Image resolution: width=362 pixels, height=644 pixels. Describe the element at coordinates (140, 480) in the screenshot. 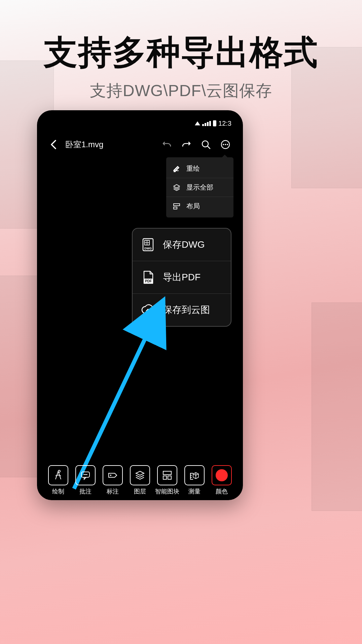

I see `bottom-toolbar: 绘制 批注 标注 图层 智能图块 测量` at that location.